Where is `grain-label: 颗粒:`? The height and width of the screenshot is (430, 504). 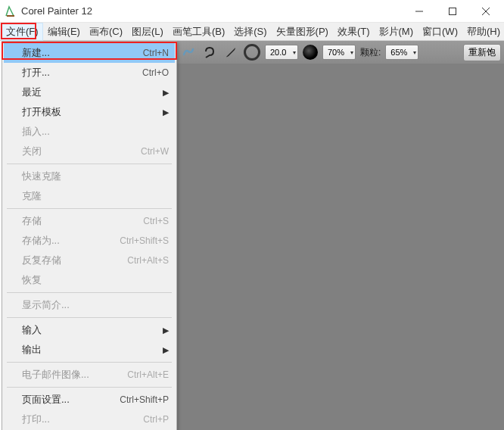
grain-label: 颗粒: is located at coordinates (371, 53).